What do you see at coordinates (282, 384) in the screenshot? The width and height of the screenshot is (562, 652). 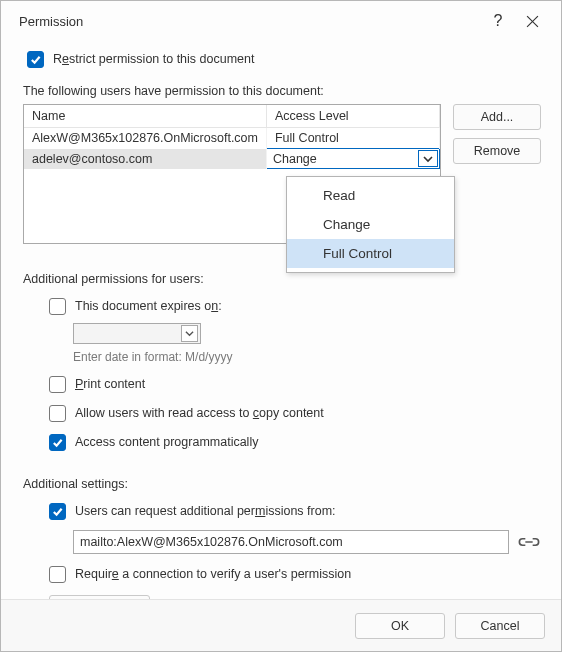 I see `print-row: Print content` at bounding box center [282, 384].